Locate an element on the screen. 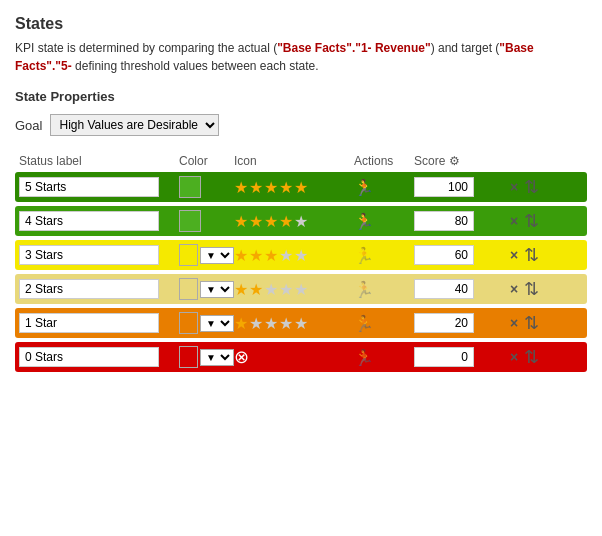 Image resolution: width=602 pixels, height=536 pixels. special-icon-cell: ⊗ is located at coordinates (294, 357).